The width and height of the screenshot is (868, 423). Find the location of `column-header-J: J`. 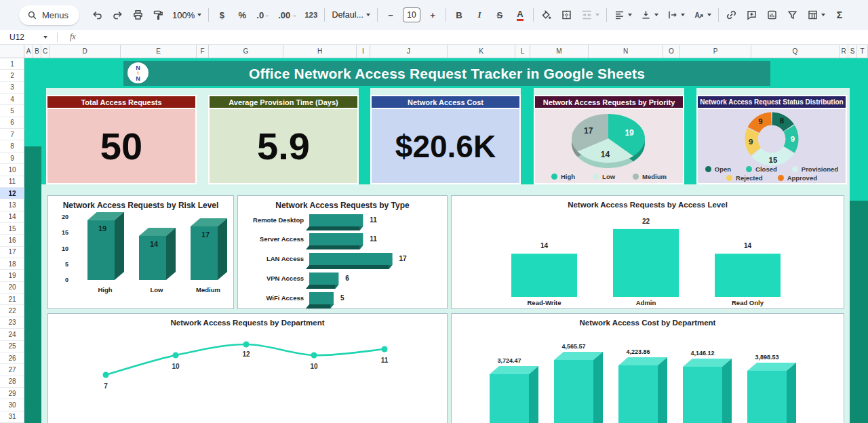

column-header-J: J is located at coordinates (409, 52).